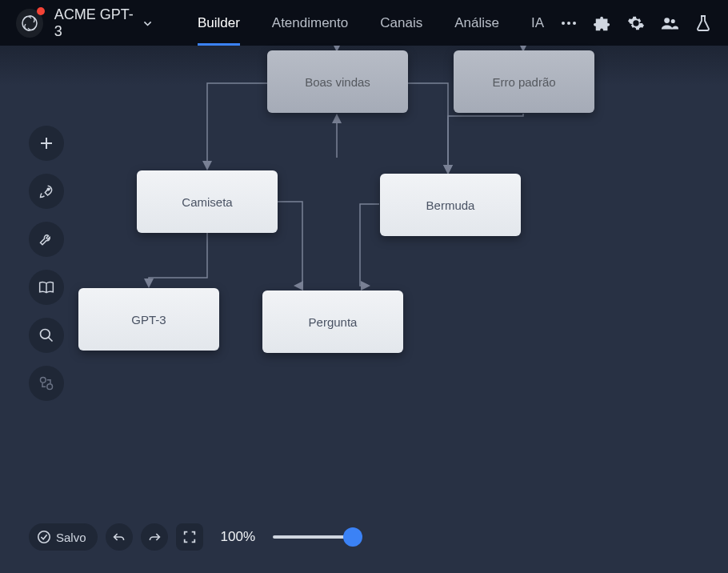 The image size is (728, 573). What do you see at coordinates (602, 23) in the screenshot?
I see `puzzle-icon` at bounding box center [602, 23].